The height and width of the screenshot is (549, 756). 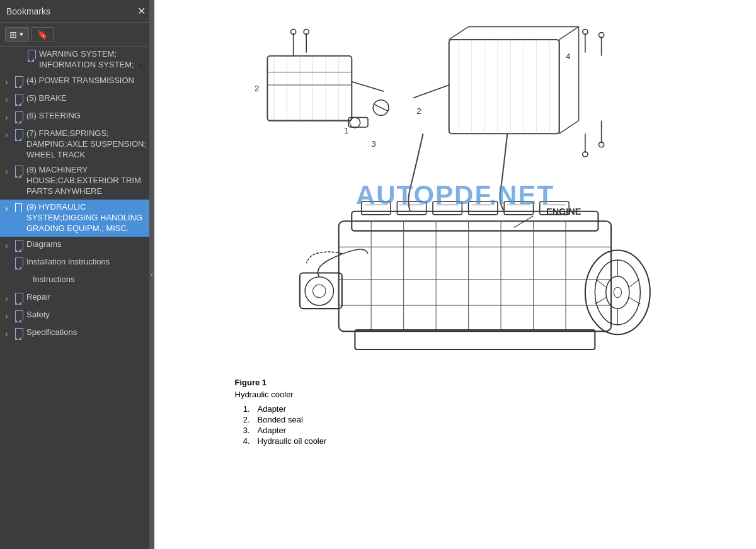 I want to click on figure-title: Figure 1, so click(x=455, y=383).